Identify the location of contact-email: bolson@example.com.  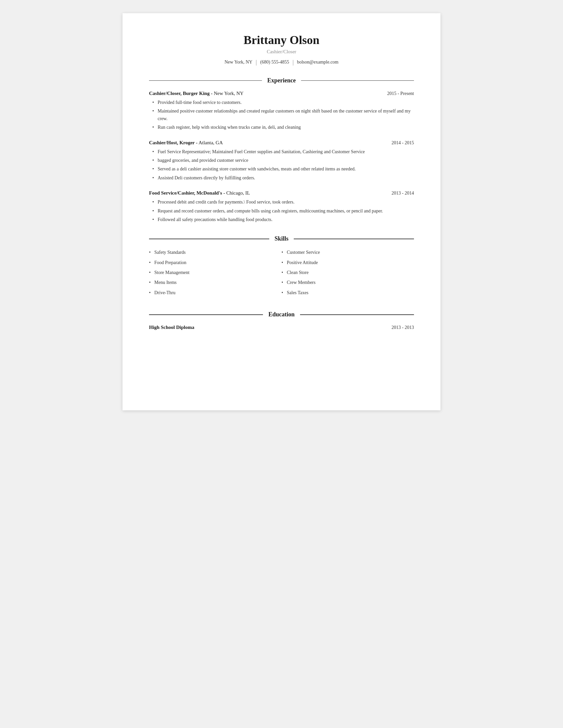
(318, 62).